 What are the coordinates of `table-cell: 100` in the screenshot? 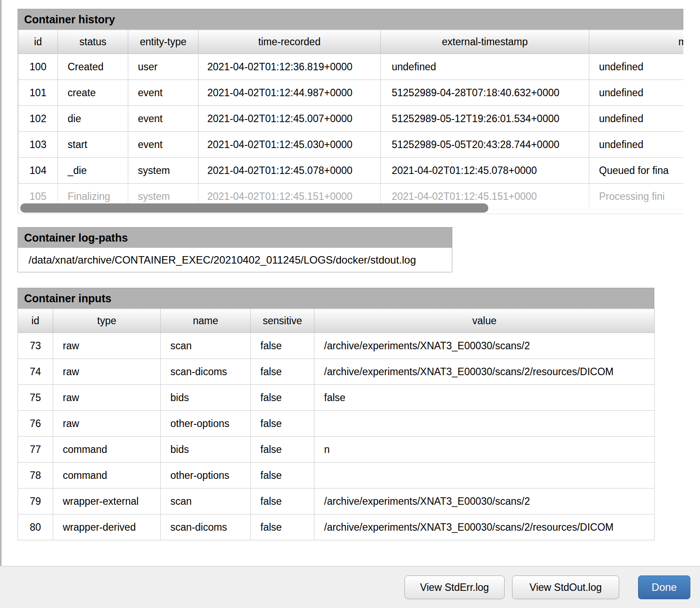 It's located at (38, 67).